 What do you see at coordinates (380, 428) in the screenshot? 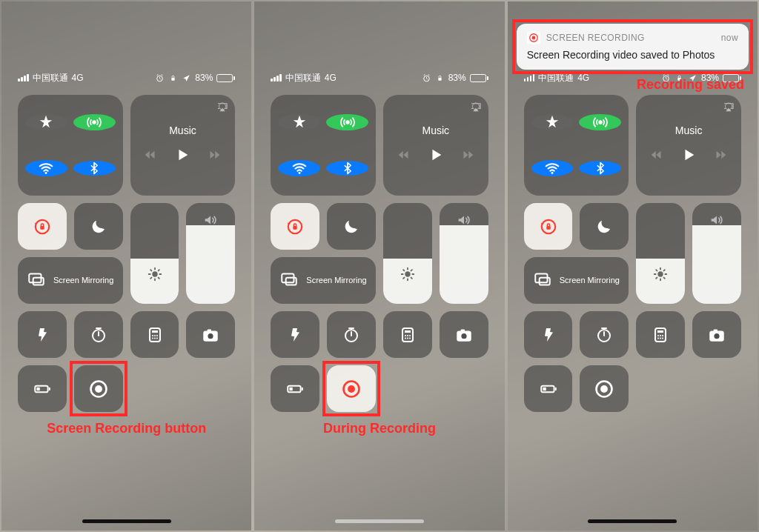
I see `annotation-label: During Recording` at bounding box center [380, 428].